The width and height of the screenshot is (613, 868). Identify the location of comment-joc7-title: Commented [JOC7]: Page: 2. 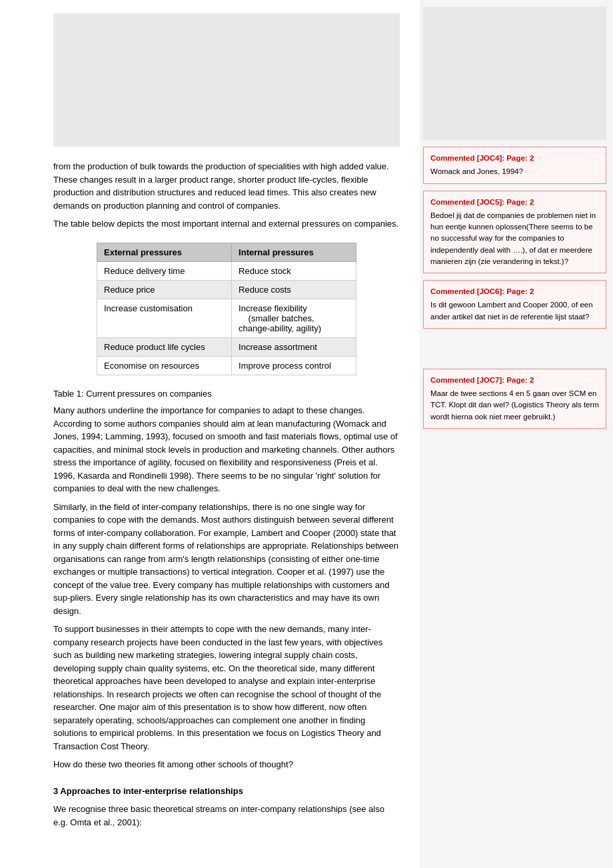
(514, 380).